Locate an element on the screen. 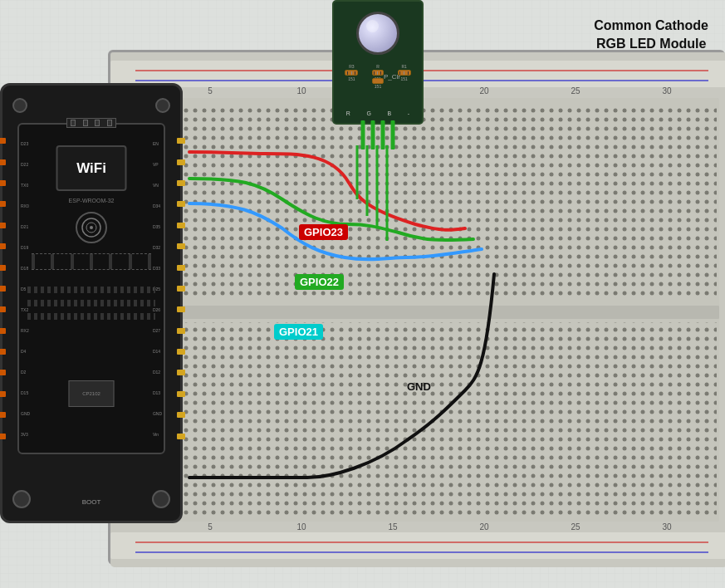 This screenshot has width=725, height=588. gnd-label: GND is located at coordinates (419, 387).